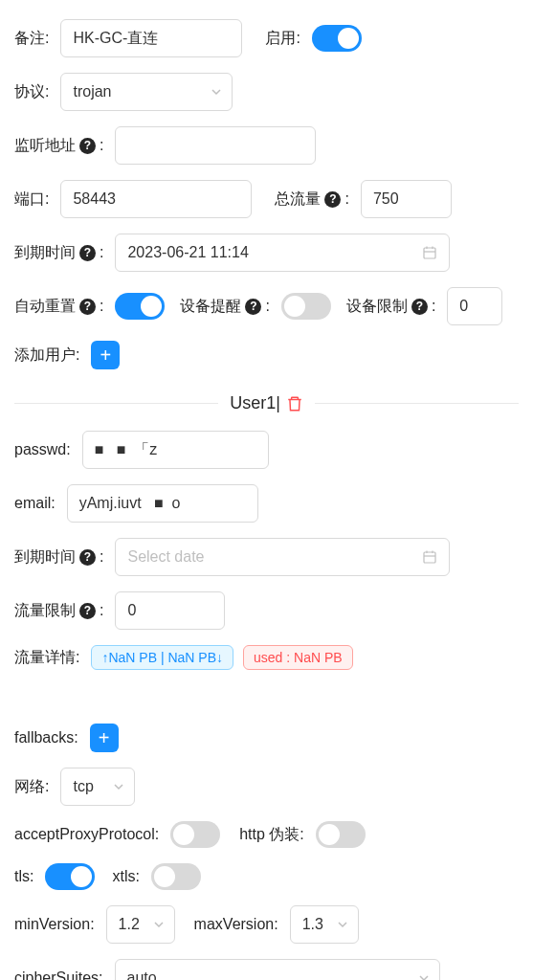  I want to click on delete-user-button, so click(295, 404).